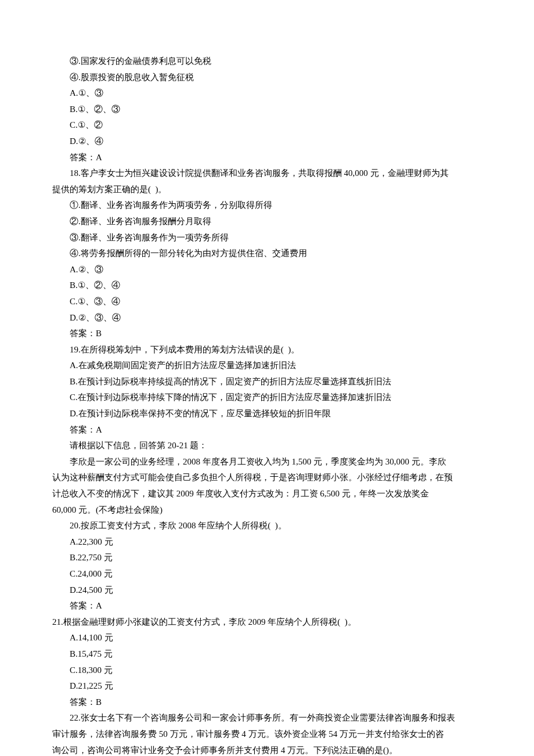 This screenshot has width=534, height=756. Describe the element at coordinates (267, 190) in the screenshot. I see `text-line: 提供的筹划方案正确的是( )。` at that location.